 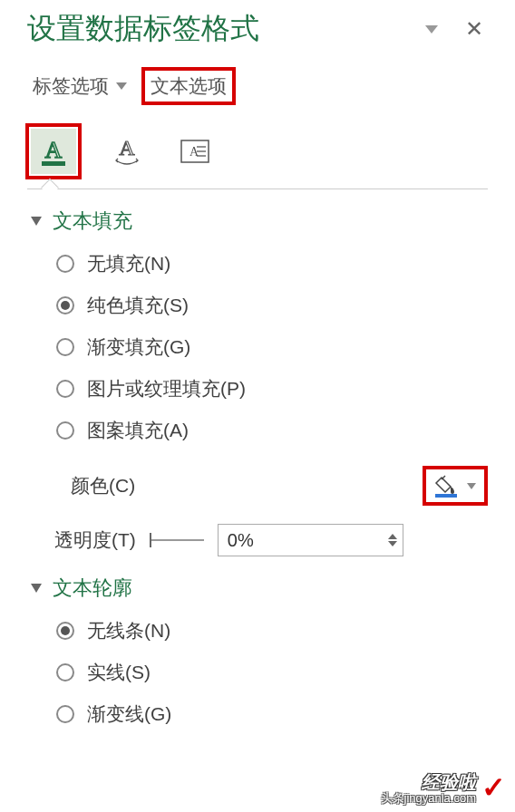 What do you see at coordinates (129, 631) in the screenshot?
I see `radio-no-line-label: 无线条(N)` at bounding box center [129, 631].